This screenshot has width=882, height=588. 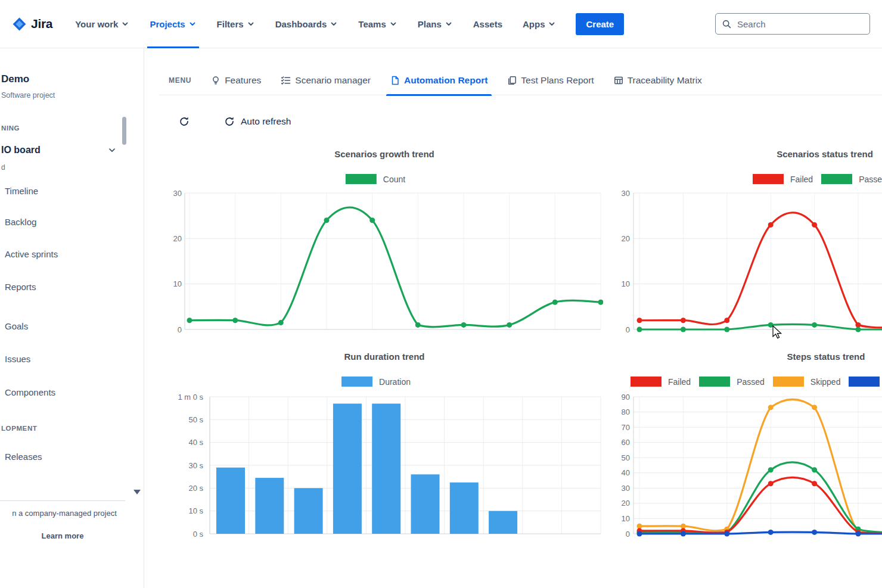 What do you see at coordinates (378, 24) in the screenshot?
I see `nav-item-teams: Teams` at bounding box center [378, 24].